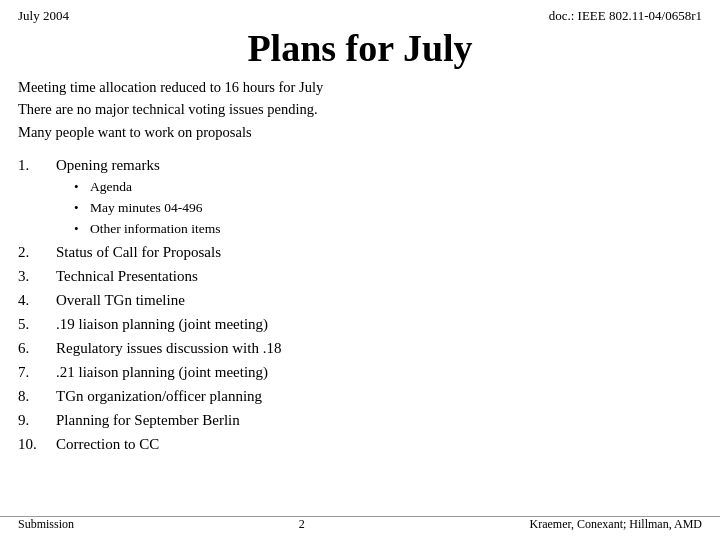 The height and width of the screenshot is (540, 720). Describe the element at coordinates (379, 252) in the screenshot. I see `list-text-2: Status of Call for Proposals` at that location.